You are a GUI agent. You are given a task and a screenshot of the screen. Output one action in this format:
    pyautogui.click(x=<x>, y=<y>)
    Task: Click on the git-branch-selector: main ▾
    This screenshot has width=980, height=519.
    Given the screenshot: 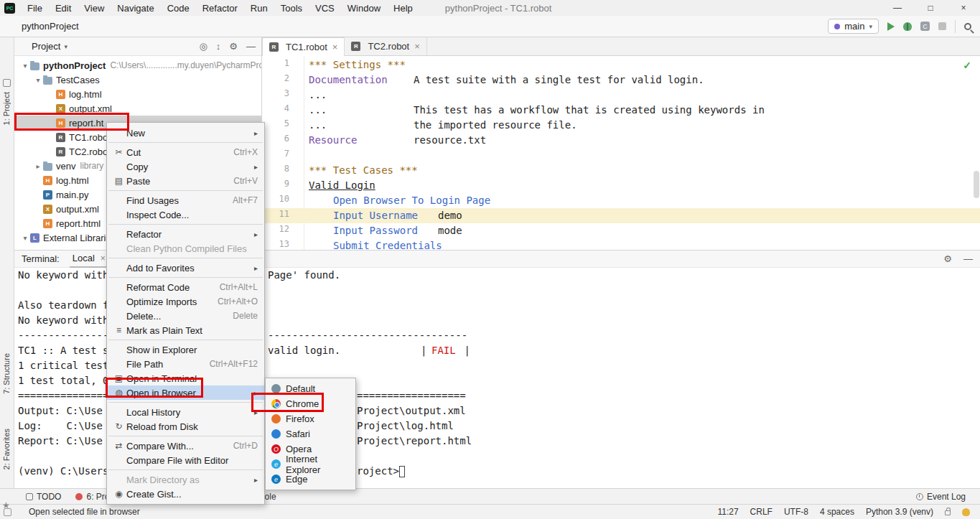 What is the action you would take?
    pyautogui.click(x=853, y=26)
    